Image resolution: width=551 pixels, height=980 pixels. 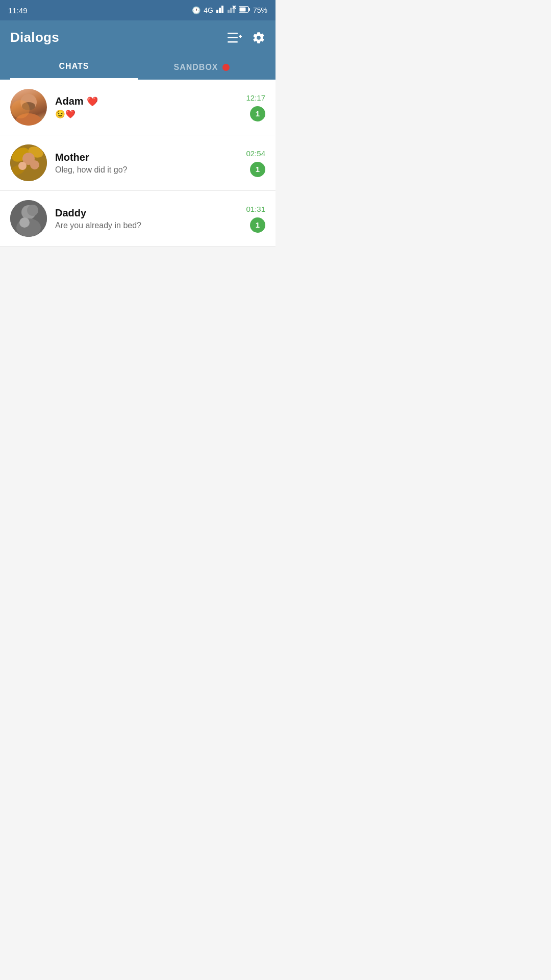 What do you see at coordinates (148, 170) in the screenshot?
I see `chat-preview-mother: Oleg, how did it go?` at bounding box center [148, 170].